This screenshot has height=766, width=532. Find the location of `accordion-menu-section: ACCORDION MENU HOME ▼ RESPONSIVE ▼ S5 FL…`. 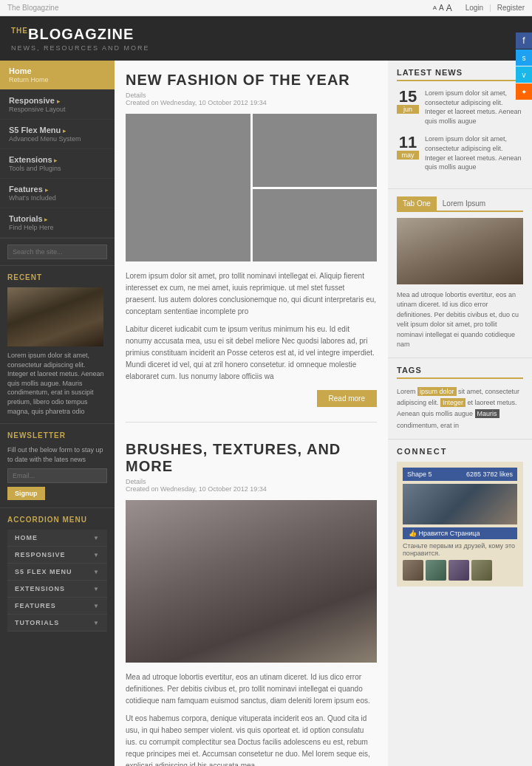

accordion-menu-section: ACCORDION MENU HOME ▼ RESPONSIVE ▼ S5 FL… is located at coordinates (58, 573).